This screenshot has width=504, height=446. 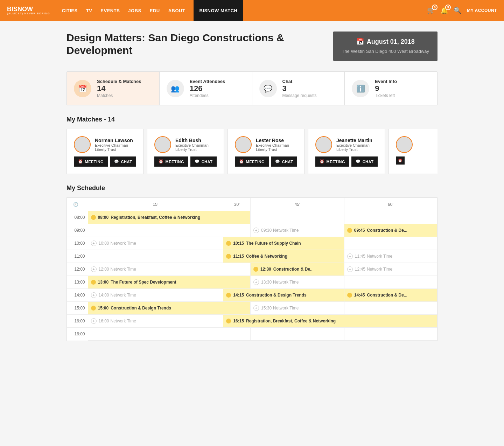 I want to click on time-label: 08:00, so click(x=77, y=218).